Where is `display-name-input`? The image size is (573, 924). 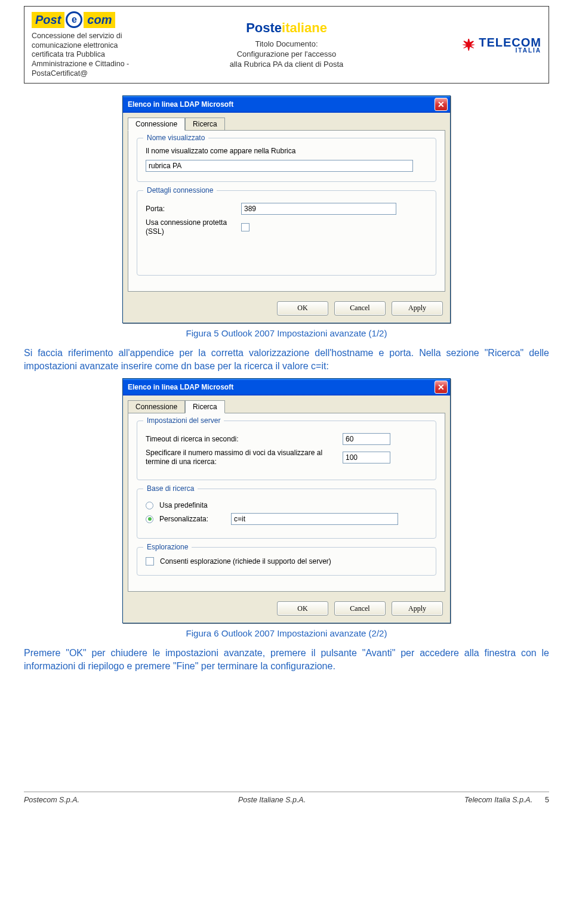 display-name-input is located at coordinates (279, 166).